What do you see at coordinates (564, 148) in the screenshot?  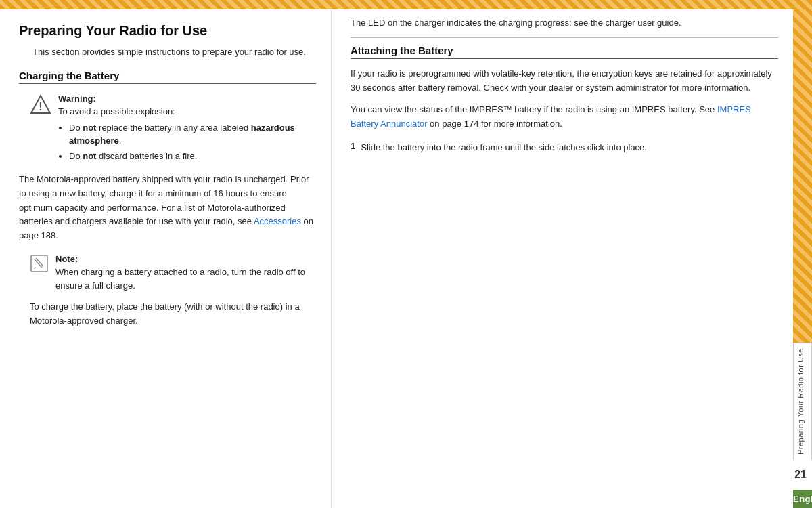 I see `step-1: 1 Slide the battery into the radio frame…` at bounding box center [564, 148].